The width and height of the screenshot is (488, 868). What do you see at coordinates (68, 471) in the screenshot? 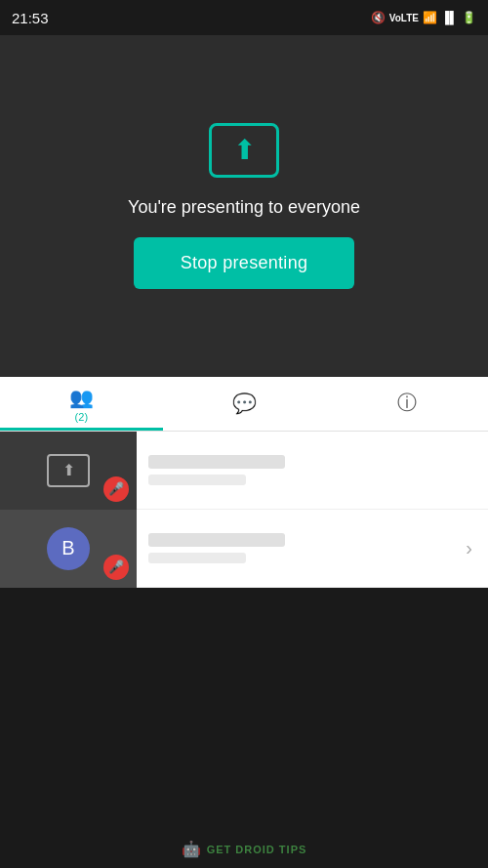
I see `screen-share-icon: ⬆` at bounding box center [68, 471].